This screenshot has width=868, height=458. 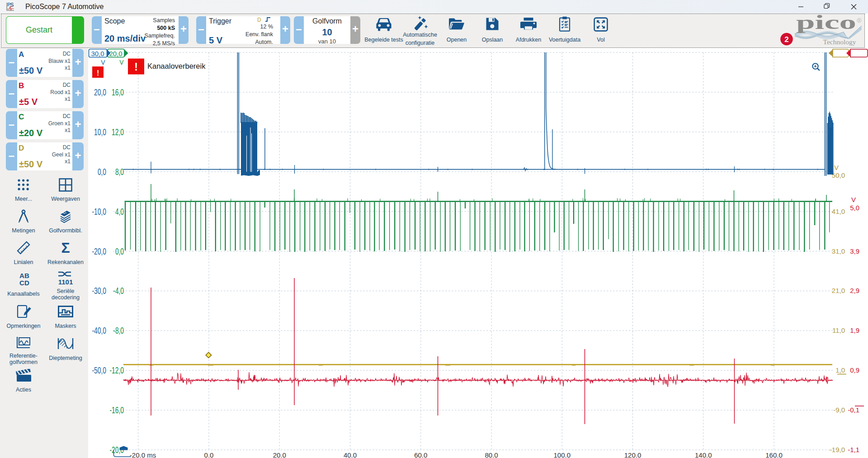 I want to click on svg-text: D, so click(x=27, y=283).